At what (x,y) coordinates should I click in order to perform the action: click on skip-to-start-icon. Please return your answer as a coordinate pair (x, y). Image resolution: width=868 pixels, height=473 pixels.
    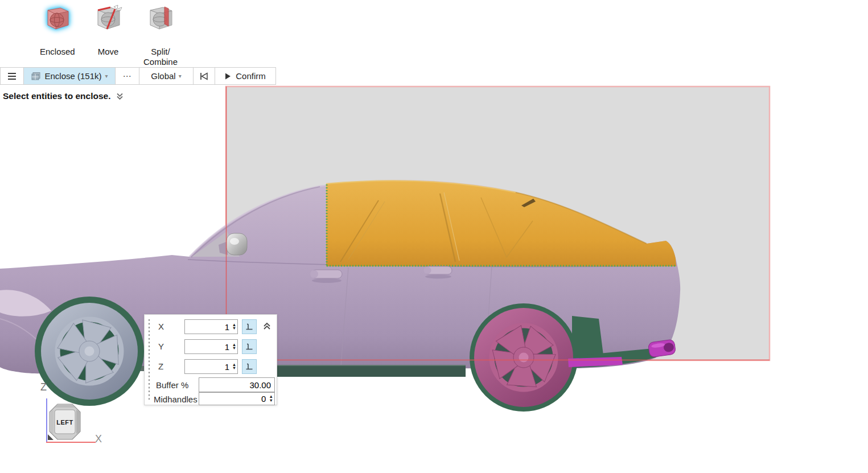
    Looking at the image, I should click on (204, 76).